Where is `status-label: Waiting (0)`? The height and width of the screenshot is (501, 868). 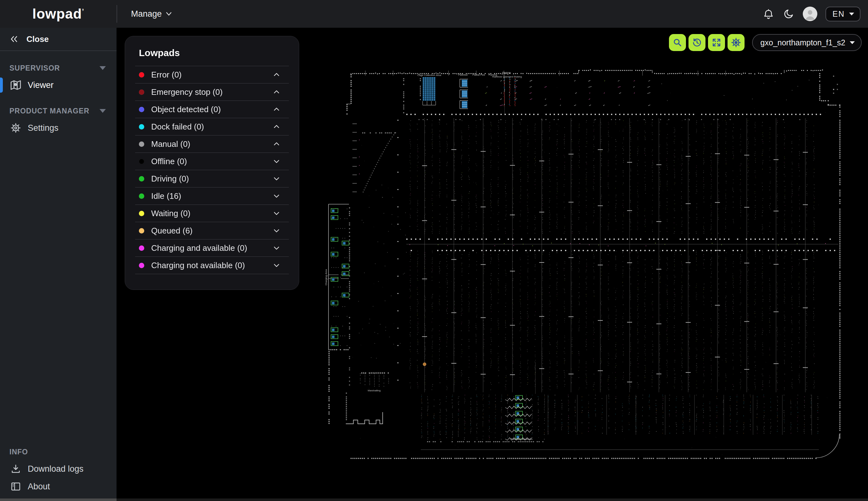 status-label: Waiting (0) is located at coordinates (171, 213).